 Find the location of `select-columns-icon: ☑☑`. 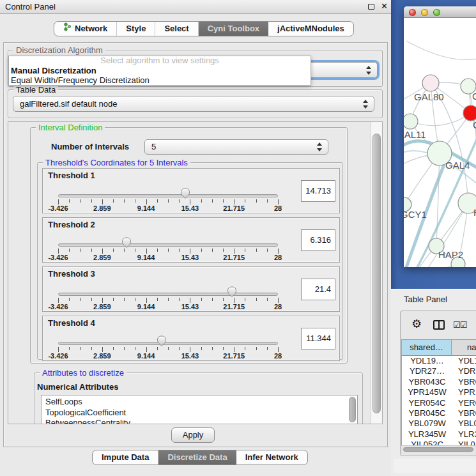

select-columns-icon: ☑☑ is located at coordinates (460, 325).